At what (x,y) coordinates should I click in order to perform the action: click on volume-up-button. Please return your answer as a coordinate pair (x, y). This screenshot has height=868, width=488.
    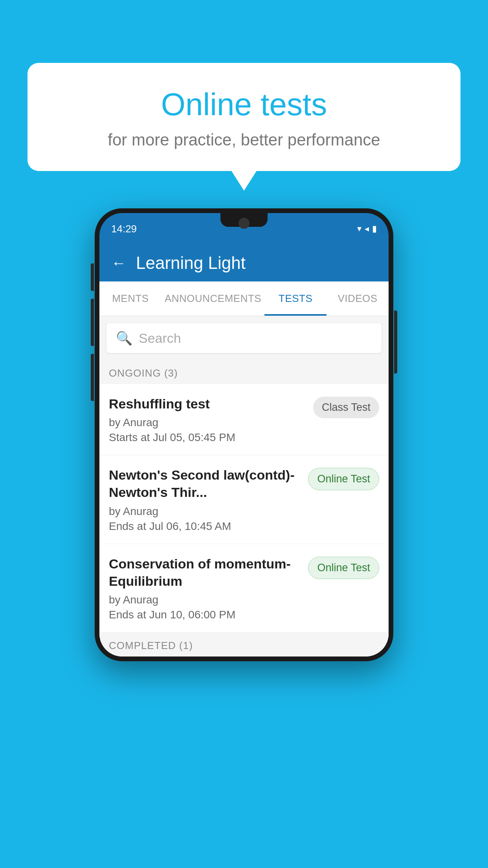
    Looking at the image, I should click on (92, 277).